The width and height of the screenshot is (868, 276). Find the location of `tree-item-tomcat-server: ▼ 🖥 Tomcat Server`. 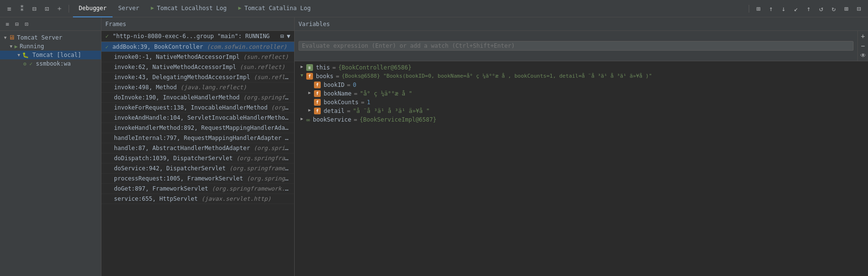

tree-item-tomcat-server: ▼ 🖥 Tomcat Server is located at coordinates (50, 38).